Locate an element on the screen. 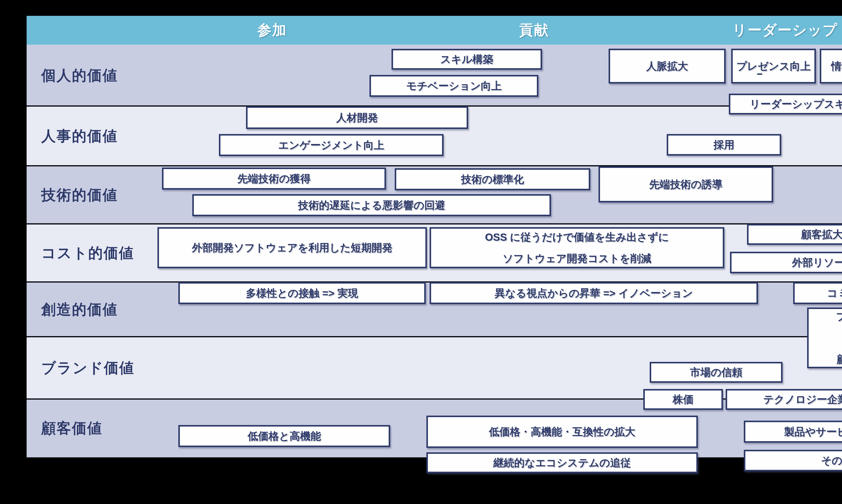 Image resolution: width=842 pixels, height=504 pixels. node-box: 製品やサービスの持続可能性 is located at coordinates (793, 432).